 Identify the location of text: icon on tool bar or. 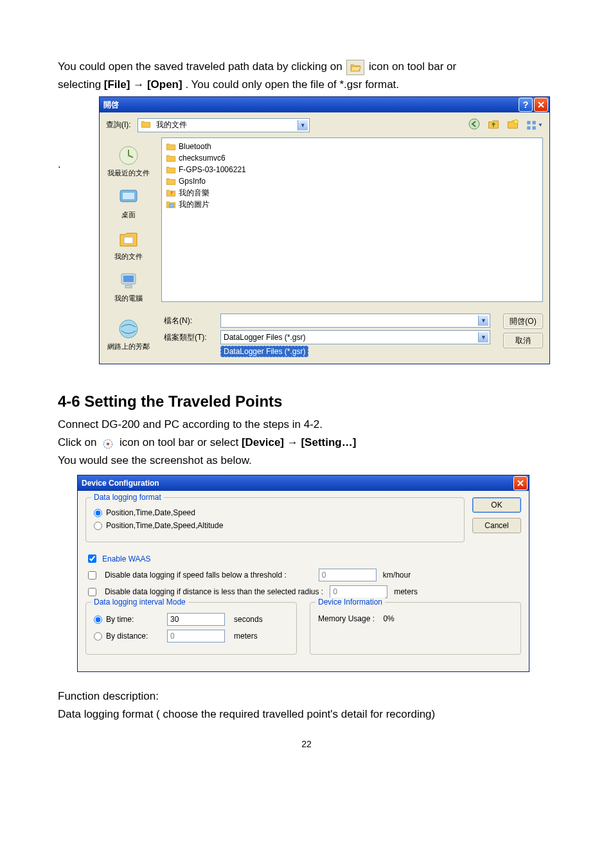
(413, 67).